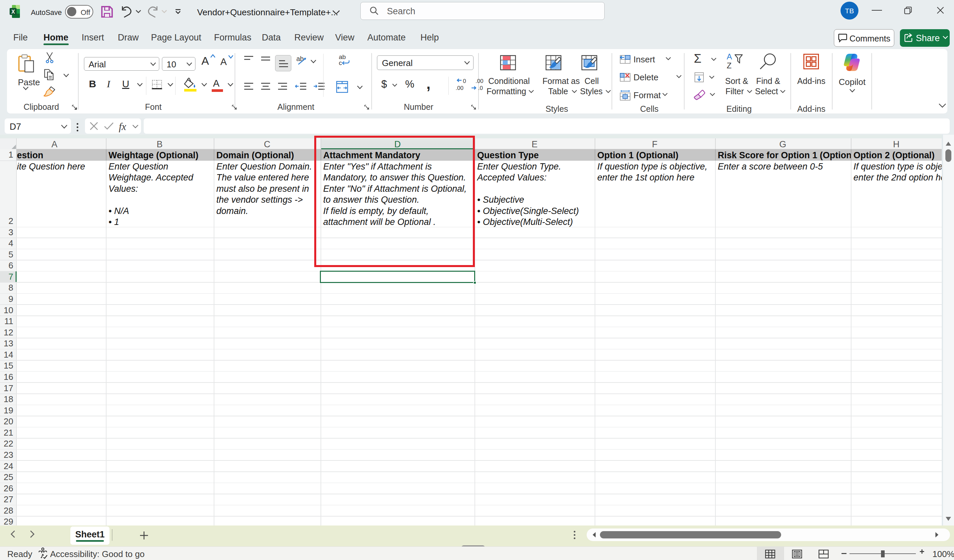 Image resolution: width=954 pixels, height=560 pixels. Describe the element at coordinates (13, 12) in the screenshot. I see `svg-text: X` at that location.